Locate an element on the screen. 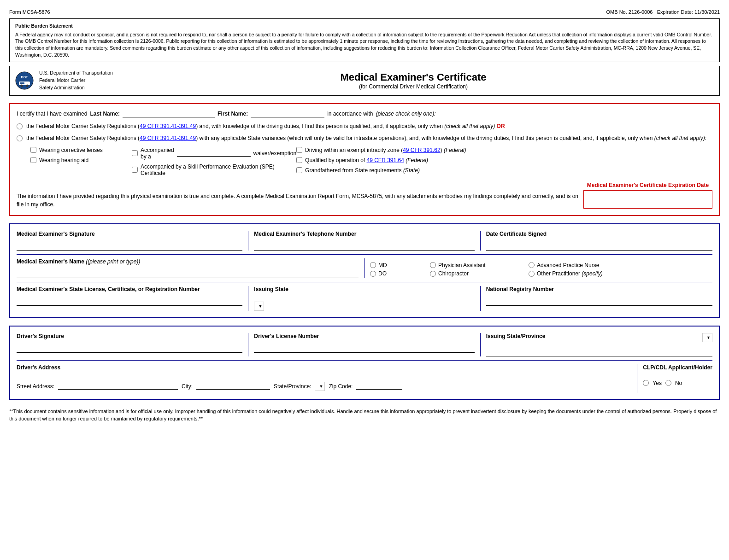 The height and width of the screenshot is (560, 729). apn-option: Advanced Practice Nurse is located at coordinates (620, 265).